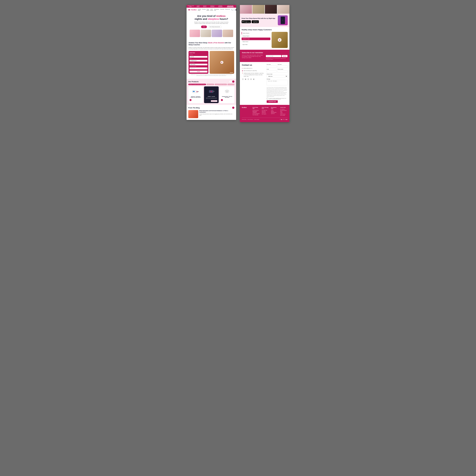 This screenshot has width=476, height=476. What do you see at coordinates (284, 113) in the screenshot?
I see `footer-link-useful-3: Videos` at bounding box center [284, 113].